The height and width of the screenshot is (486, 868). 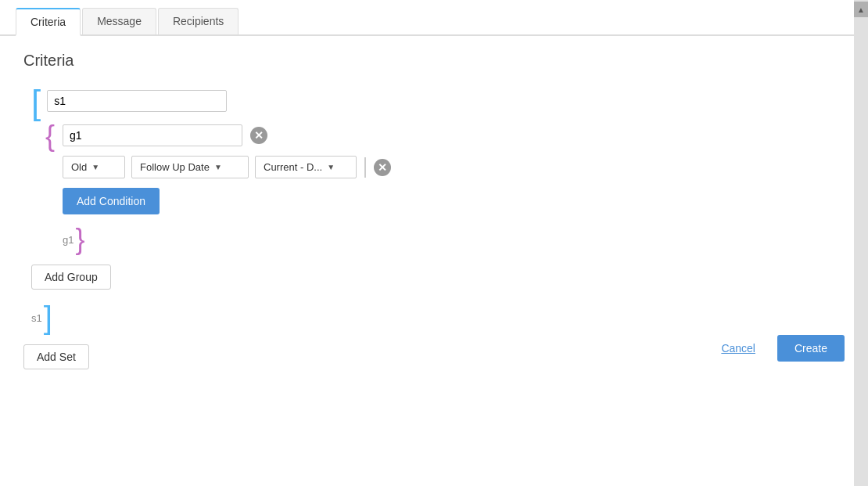 What do you see at coordinates (778, 348) in the screenshot?
I see `bottom-actions: Cancel Create` at bounding box center [778, 348].